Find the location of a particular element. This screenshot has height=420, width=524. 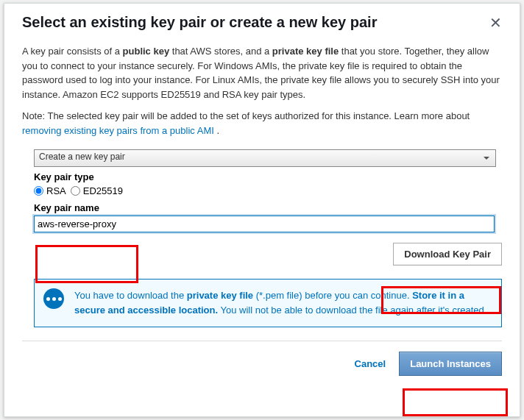

radio-ed25519: ED25519 is located at coordinates (97, 191).